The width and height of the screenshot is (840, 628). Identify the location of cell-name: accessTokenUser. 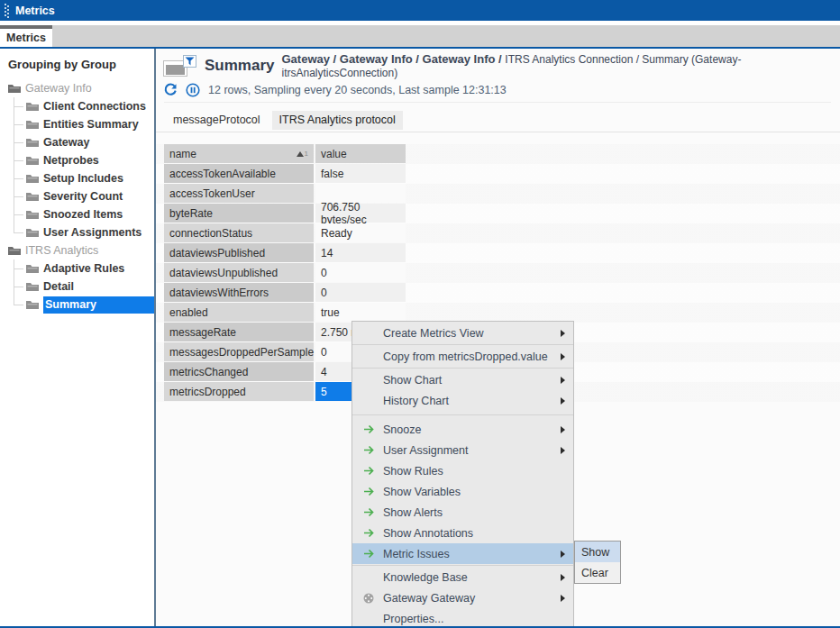
(239, 193).